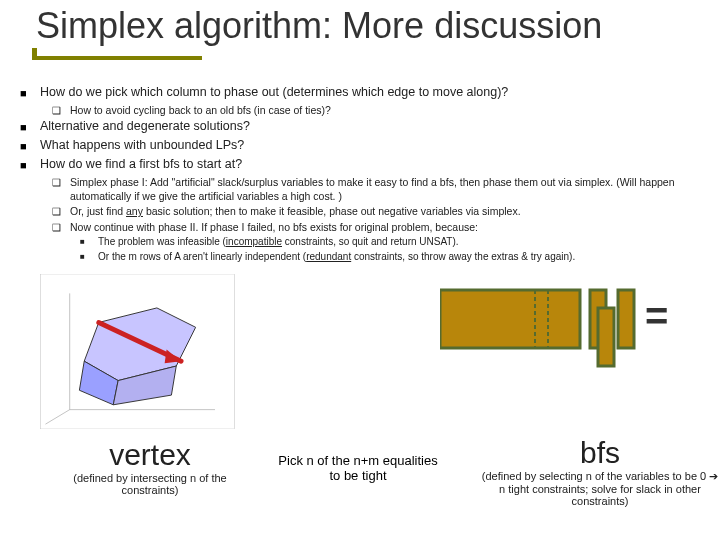  I want to click on title-accent-rule, so click(117, 54).